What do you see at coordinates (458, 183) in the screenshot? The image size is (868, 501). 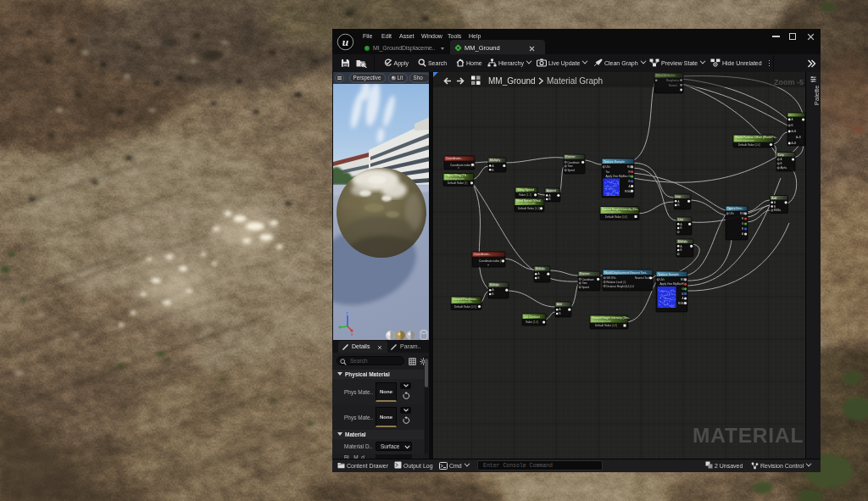 I see `svg-text: Default Value [1]` at bounding box center [458, 183].